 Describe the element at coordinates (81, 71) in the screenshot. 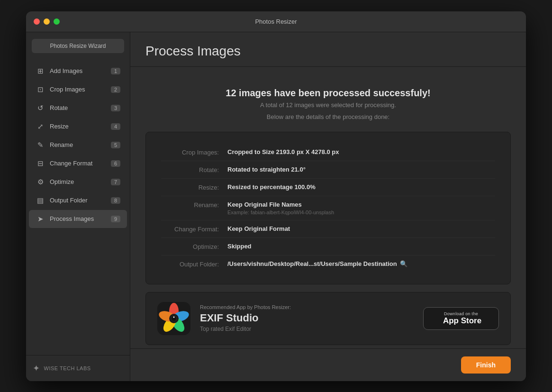

I see `add-images-label: Add Images` at that location.